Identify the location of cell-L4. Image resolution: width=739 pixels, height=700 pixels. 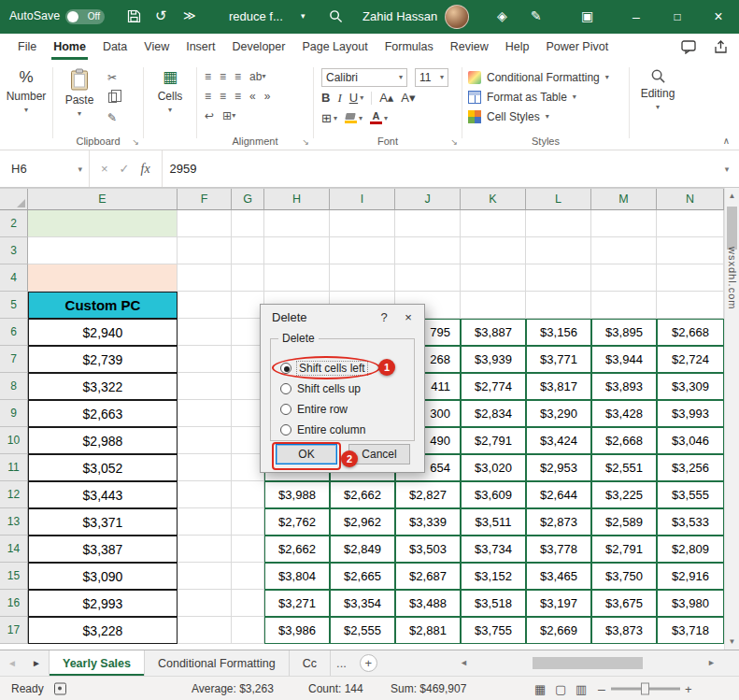
(559, 279).